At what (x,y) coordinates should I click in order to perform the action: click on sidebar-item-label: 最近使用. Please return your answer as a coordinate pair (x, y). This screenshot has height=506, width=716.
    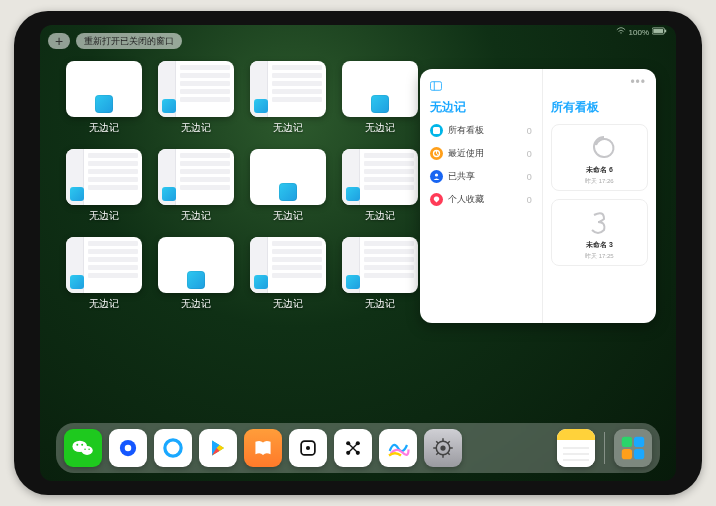
    Looking at the image, I should click on (466, 154).